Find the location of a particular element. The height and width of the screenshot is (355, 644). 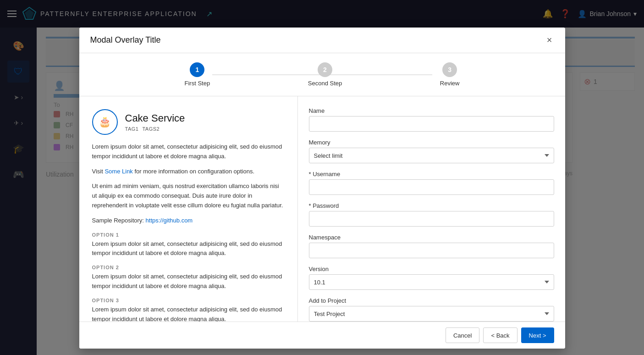

version-select: 10.1 10.0 9.5 9.0 is located at coordinates (432, 282).